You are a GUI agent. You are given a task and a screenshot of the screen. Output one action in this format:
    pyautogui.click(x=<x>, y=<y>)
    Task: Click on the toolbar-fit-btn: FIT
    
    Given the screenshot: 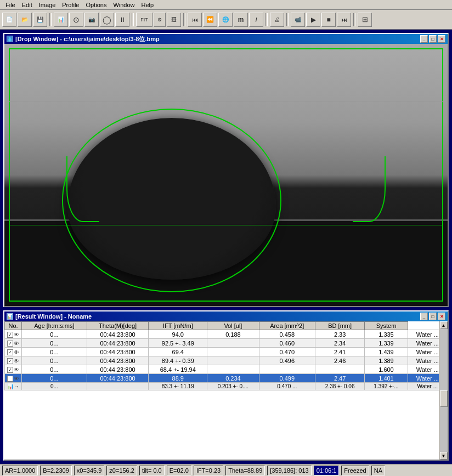 What is the action you would take?
    pyautogui.click(x=144, y=20)
    